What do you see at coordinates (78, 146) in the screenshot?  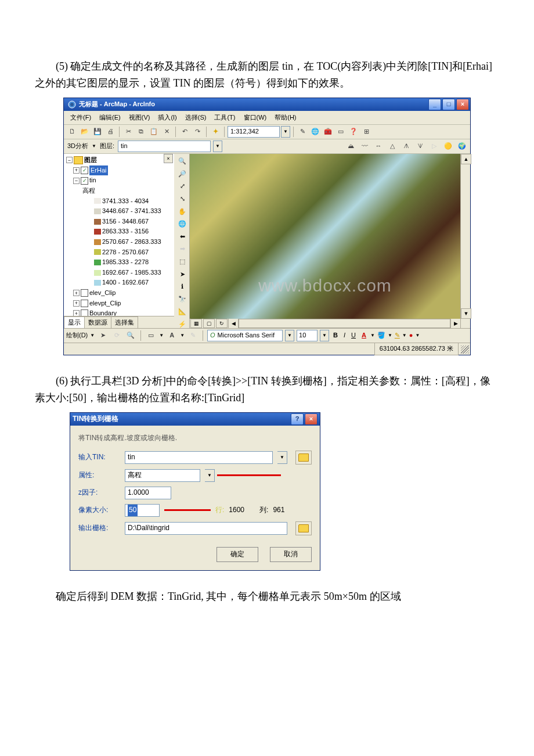 I see `toolbar-3d-label: 3D分析` at bounding box center [78, 146].